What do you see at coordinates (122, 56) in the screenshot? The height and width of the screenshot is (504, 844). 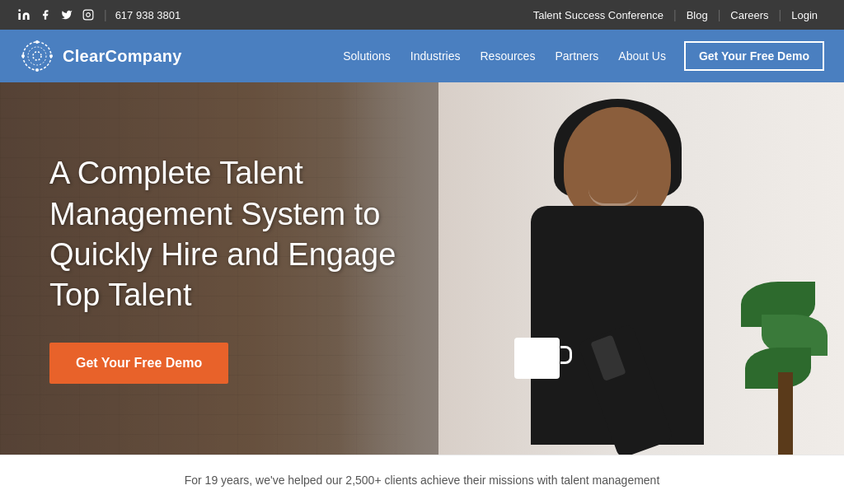 I see `logo-text: ClearCompany` at bounding box center [122, 56].